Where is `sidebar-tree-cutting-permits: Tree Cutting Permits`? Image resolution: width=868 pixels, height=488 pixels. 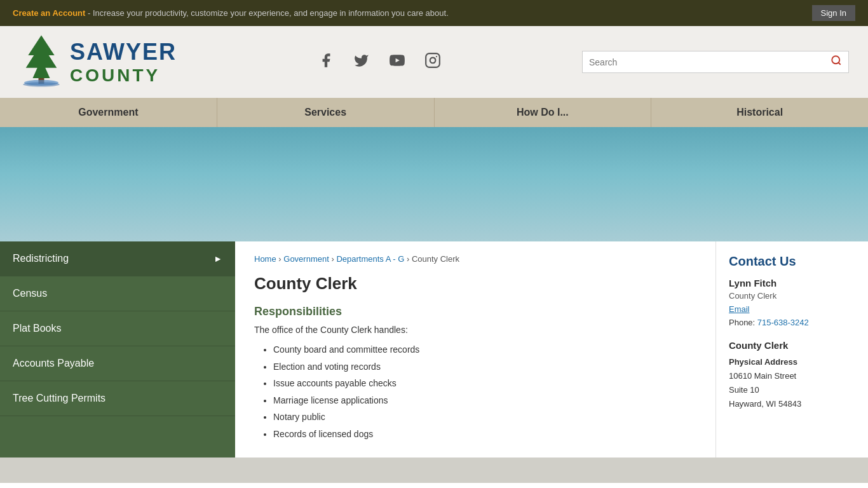 sidebar-tree-cutting-permits: Tree Cutting Permits is located at coordinates (118, 399).